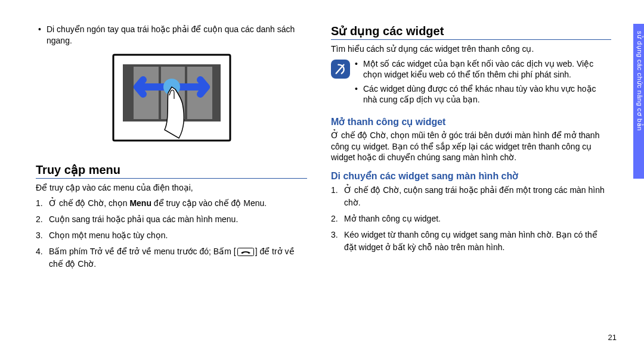  What do you see at coordinates (172, 236) in the screenshot?
I see `step-3: 3. Chọn một menu hoặc tùy chọn.` at bounding box center [172, 236].